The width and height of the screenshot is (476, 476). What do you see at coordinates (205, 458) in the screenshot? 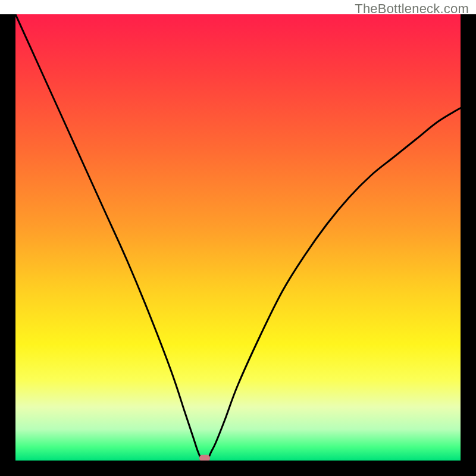
I see `minimum-marker` at bounding box center [205, 458].